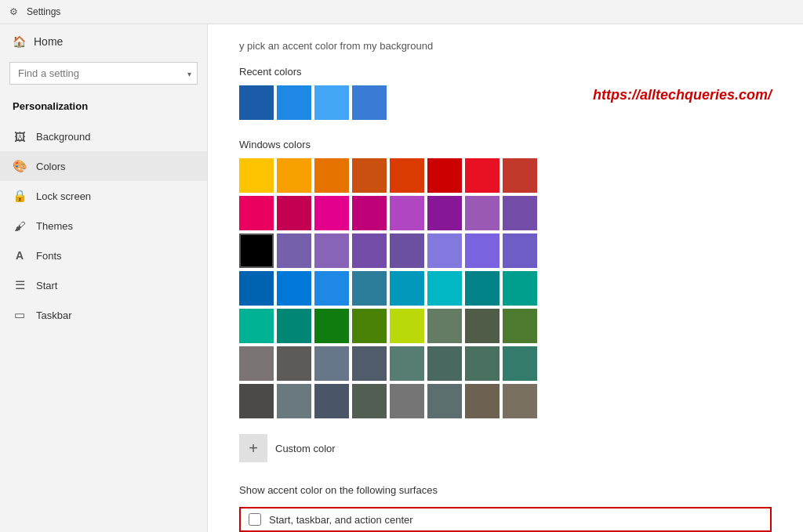 This screenshot has width=803, height=532. What do you see at coordinates (190, 74) in the screenshot?
I see `search-arrow-icon: ▾` at bounding box center [190, 74].